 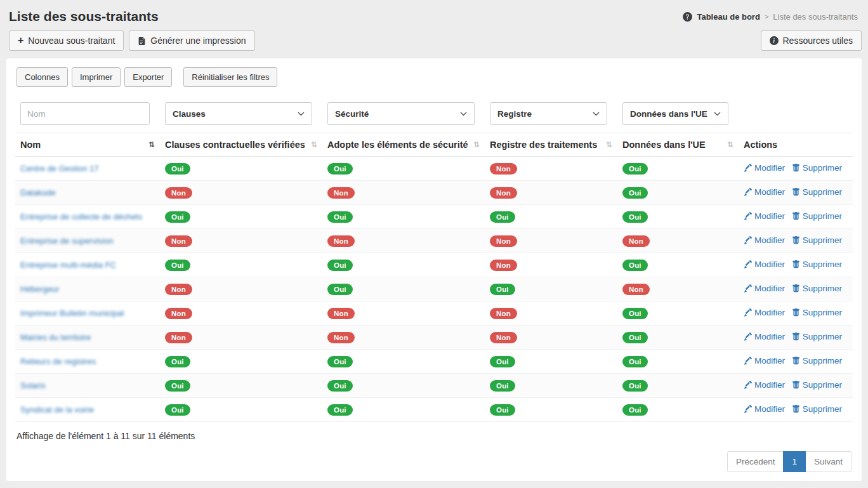 I want to click on reset-filters-button: Réinitialiser les filtres, so click(x=230, y=77).